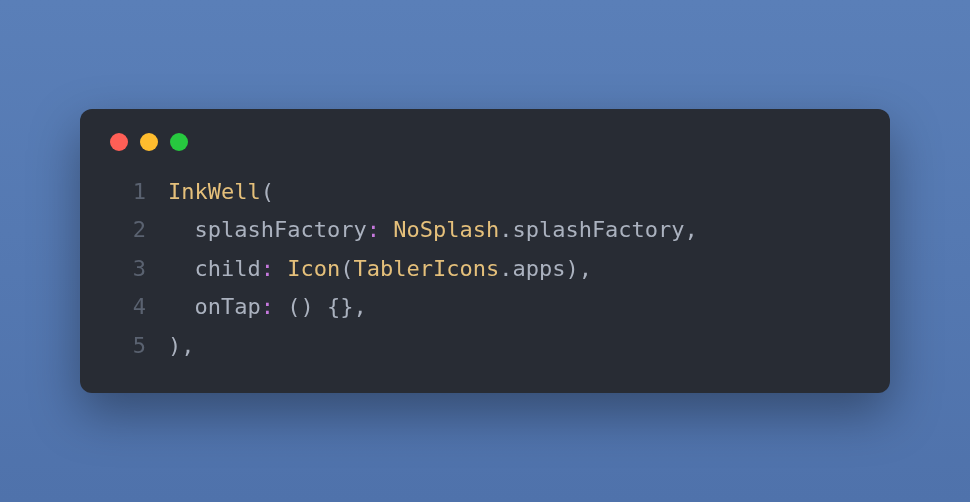 The width and height of the screenshot is (970, 502). I want to click on token-class: InkWell, so click(214, 192).